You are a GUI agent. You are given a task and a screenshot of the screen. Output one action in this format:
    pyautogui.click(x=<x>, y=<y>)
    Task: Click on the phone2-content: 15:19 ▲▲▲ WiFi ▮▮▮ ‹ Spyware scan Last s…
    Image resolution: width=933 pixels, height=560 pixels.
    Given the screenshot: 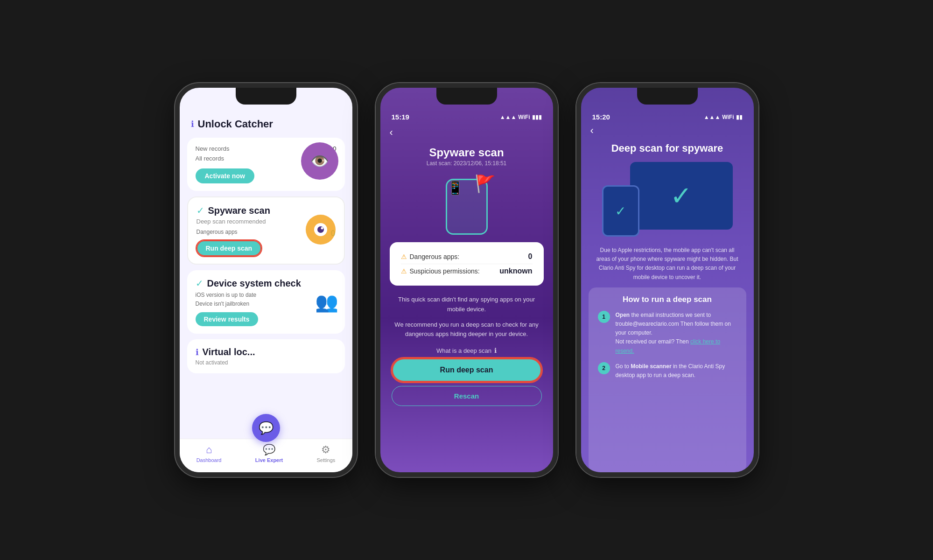 What is the action you would take?
    pyautogui.click(x=467, y=280)
    